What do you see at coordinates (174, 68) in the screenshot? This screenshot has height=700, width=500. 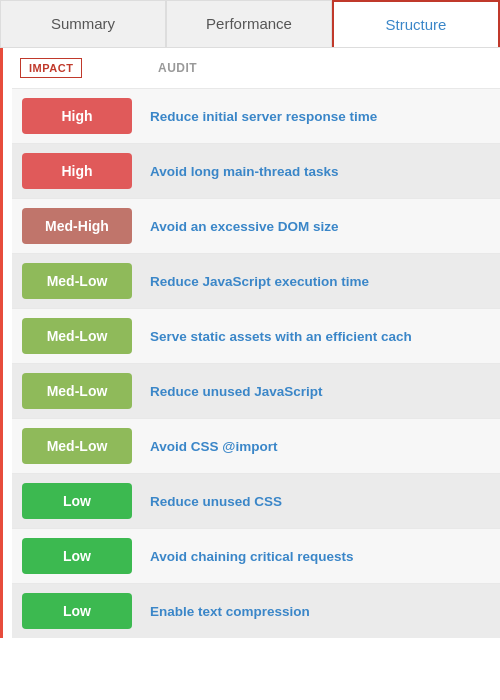 I see `audit-header-cell: AUDIT` at bounding box center [174, 68].